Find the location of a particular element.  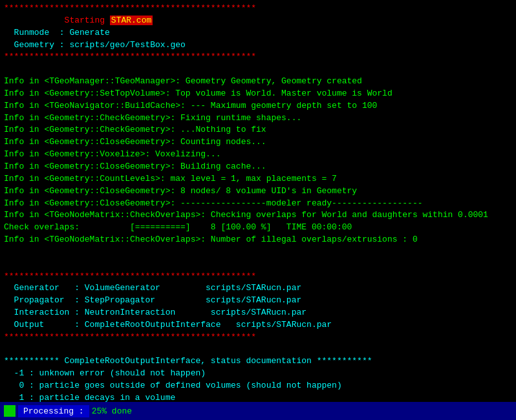

line-propagator: Propagator : StepPropagator scripts/STAR… is located at coordinates (258, 301).